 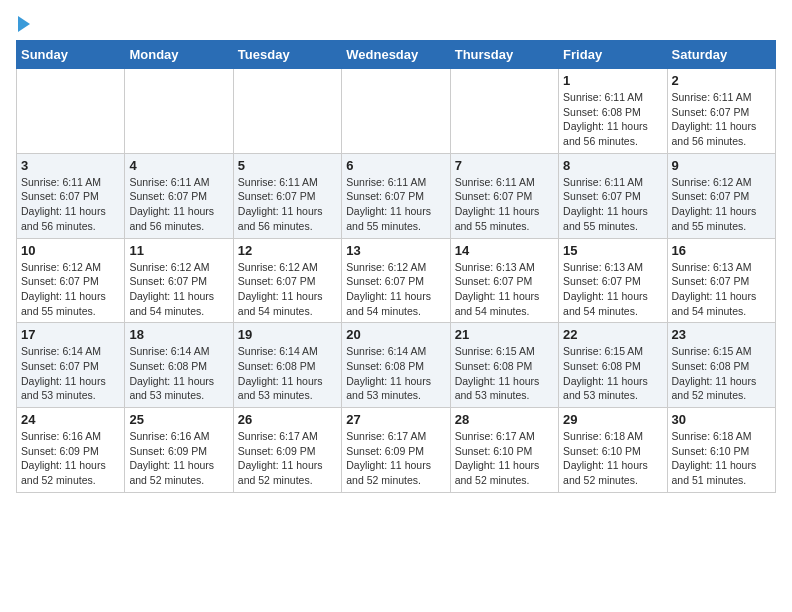 What do you see at coordinates (71, 55) in the screenshot?
I see `day-of-week-header: Sunday` at bounding box center [71, 55].